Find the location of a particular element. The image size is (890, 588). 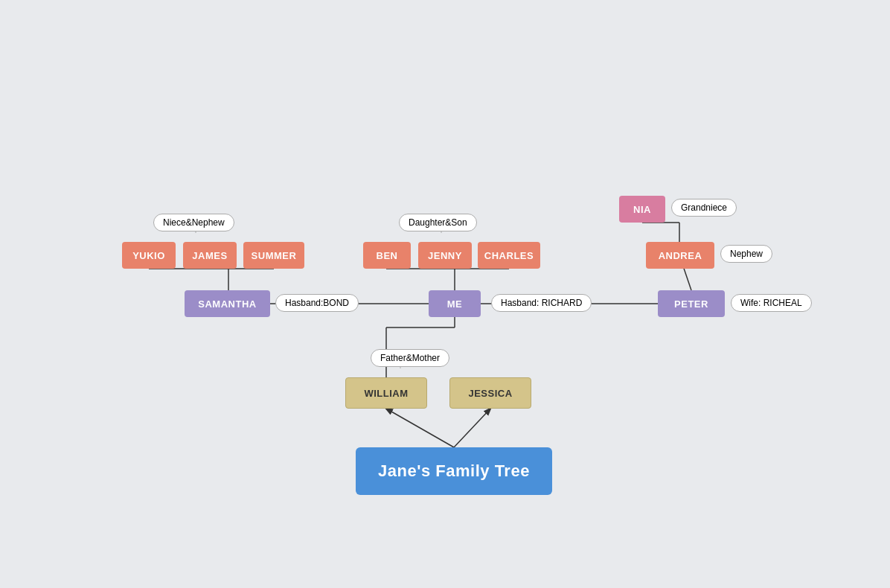

charles-node: CHARLES is located at coordinates (509, 255).